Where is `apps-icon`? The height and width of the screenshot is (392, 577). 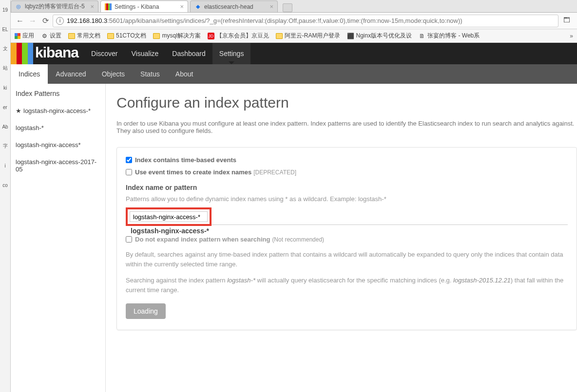
apps-icon is located at coordinates (18, 36).